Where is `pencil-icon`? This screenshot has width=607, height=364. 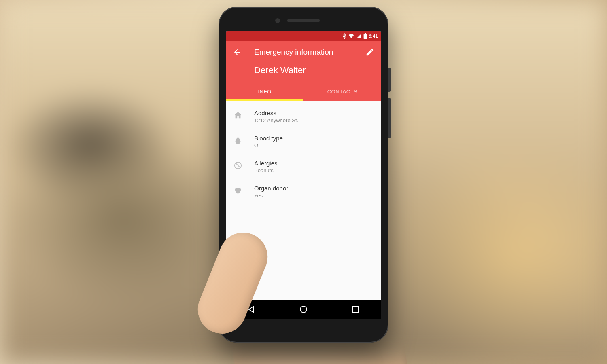 pencil-icon is located at coordinates (370, 52).